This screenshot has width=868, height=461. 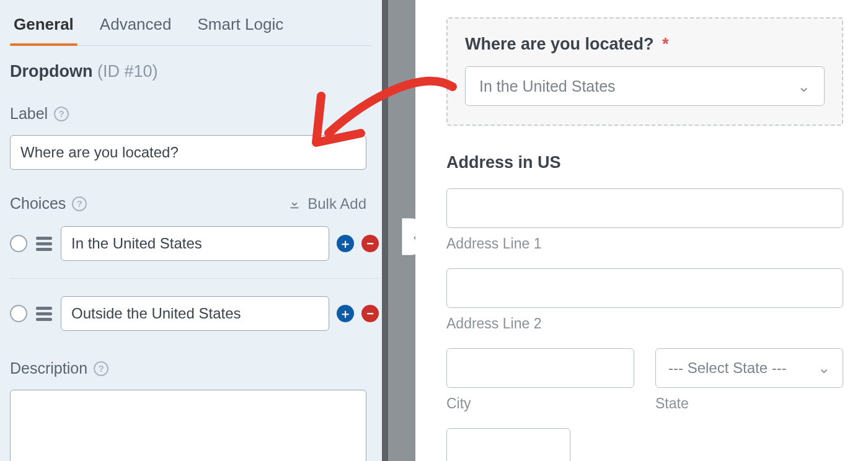 I want to click on choices-heading-row: Choices ?, so click(x=48, y=203).